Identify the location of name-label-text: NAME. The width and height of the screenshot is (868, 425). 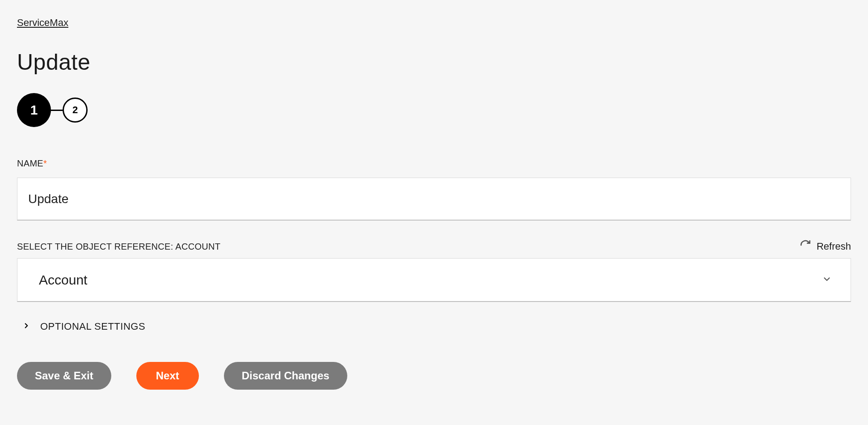
(30, 163).